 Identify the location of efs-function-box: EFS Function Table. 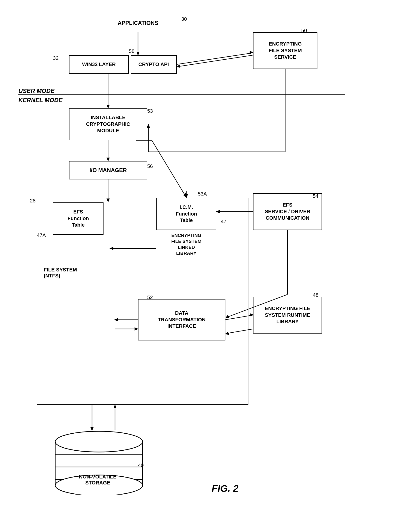
(78, 219).